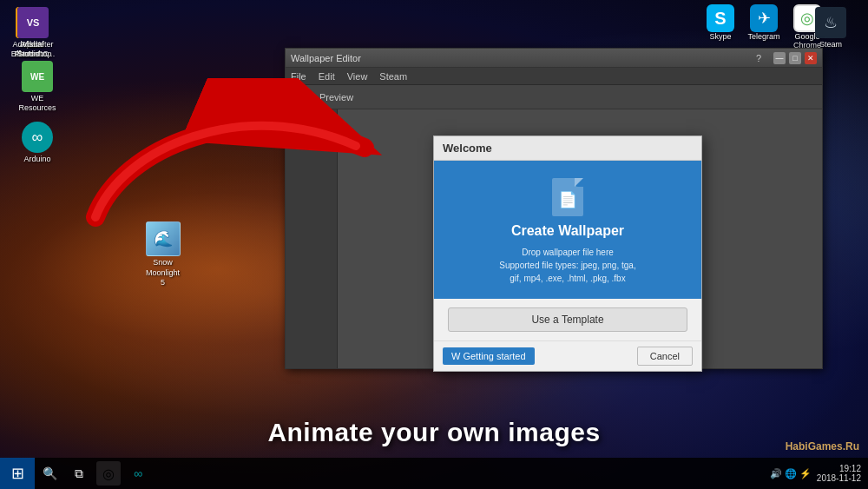 The image size is (868, 489). Describe the element at coordinates (811, 58) in the screenshot. I see `we-close-btn: ✕` at that location.